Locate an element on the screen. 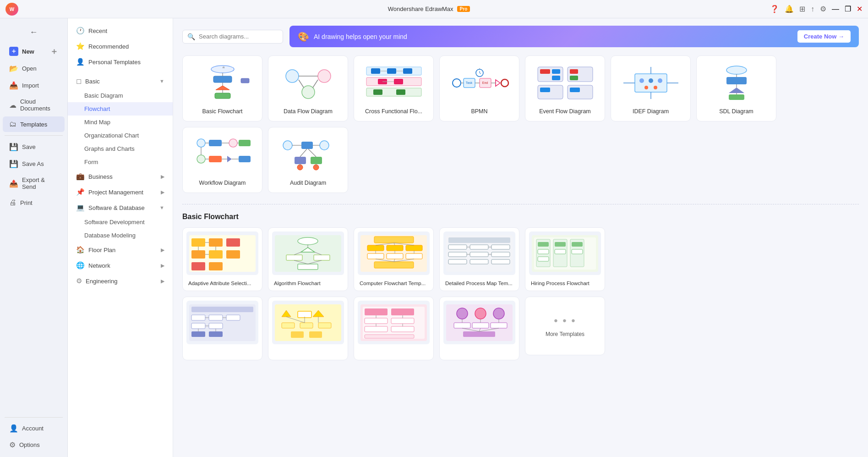 The height and width of the screenshot is (457, 868). back-button: ← is located at coordinates (34, 32).